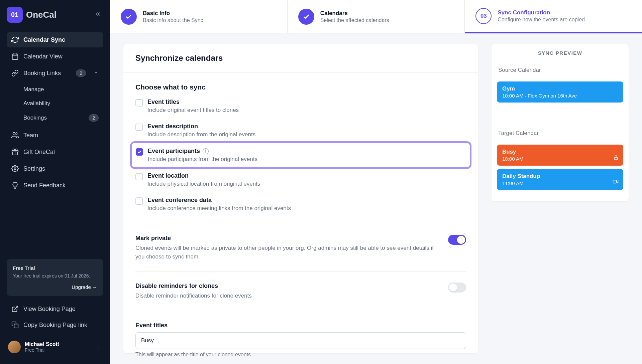 The width and height of the screenshot is (642, 364). What do you see at coordinates (301, 106) in the screenshot?
I see `option-event-titles: Event titles Include original event titl…` at bounding box center [301, 106].